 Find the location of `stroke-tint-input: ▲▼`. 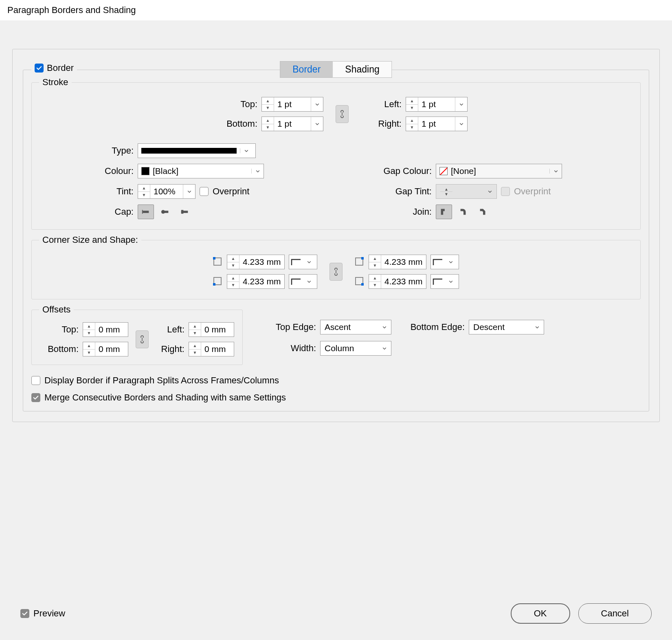

stroke-tint-input: ▲▼ is located at coordinates (167, 191).